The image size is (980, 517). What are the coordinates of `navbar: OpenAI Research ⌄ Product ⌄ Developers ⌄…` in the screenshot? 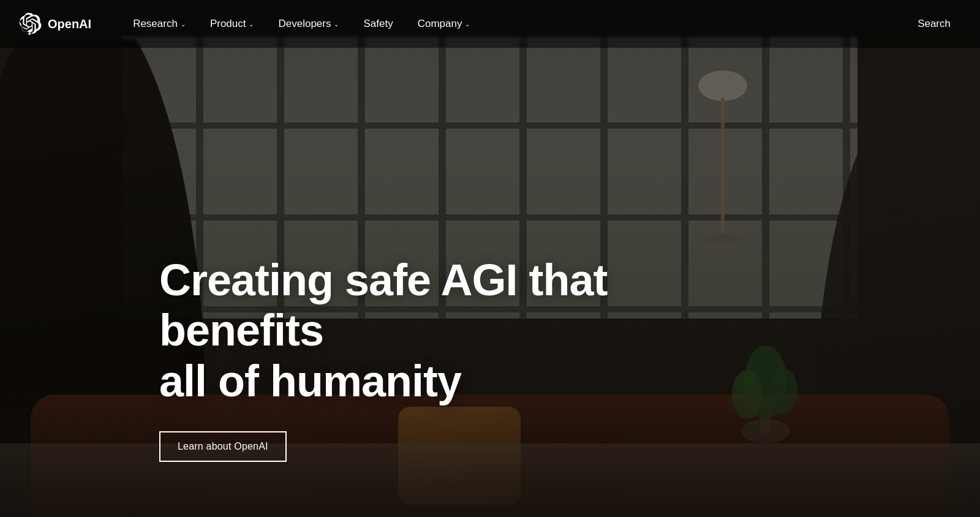 It's located at (490, 24).